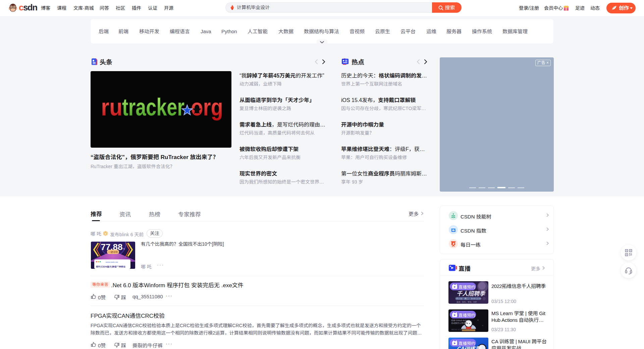 The width and height of the screenshot is (644, 349). What do you see at coordinates (468, 299) in the screenshot?
I see `svg-text: 3月15日（周二）20:00-21:00` at bounding box center [468, 299].